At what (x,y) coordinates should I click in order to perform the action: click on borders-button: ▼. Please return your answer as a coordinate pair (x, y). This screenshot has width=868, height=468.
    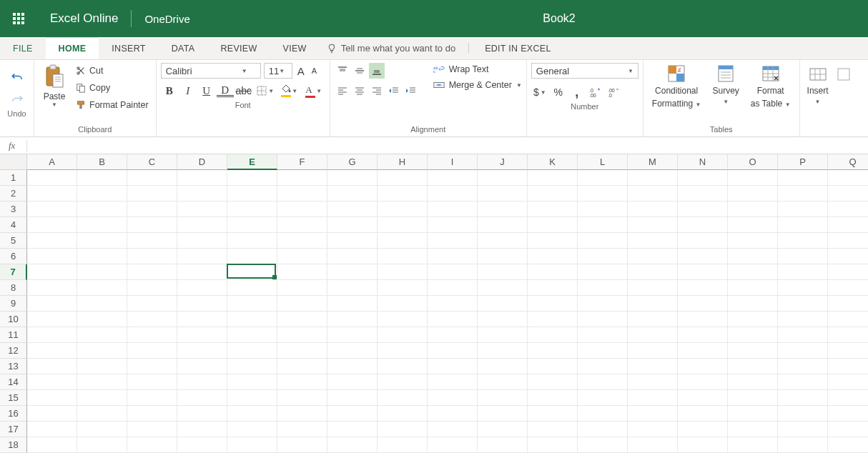
    Looking at the image, I should click on (265, 91).